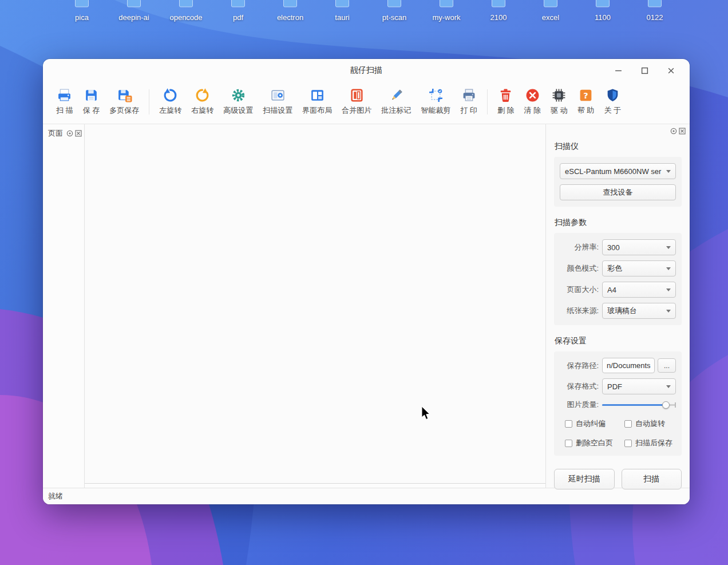  What do you see at coordinates (579, 268) in the screenshot?
I see `color-mode-label: 颜色模式:` at bounding box center [579, 268].